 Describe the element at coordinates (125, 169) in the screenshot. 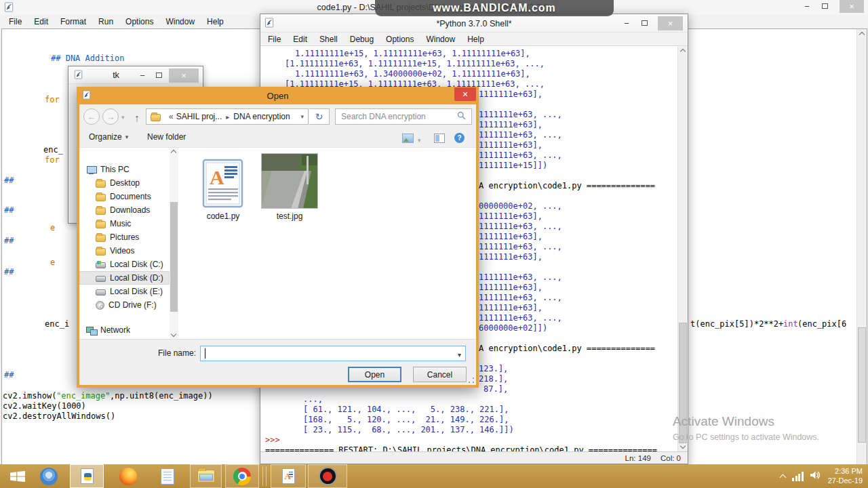

I see `sidebar-item: This PC` at that location.